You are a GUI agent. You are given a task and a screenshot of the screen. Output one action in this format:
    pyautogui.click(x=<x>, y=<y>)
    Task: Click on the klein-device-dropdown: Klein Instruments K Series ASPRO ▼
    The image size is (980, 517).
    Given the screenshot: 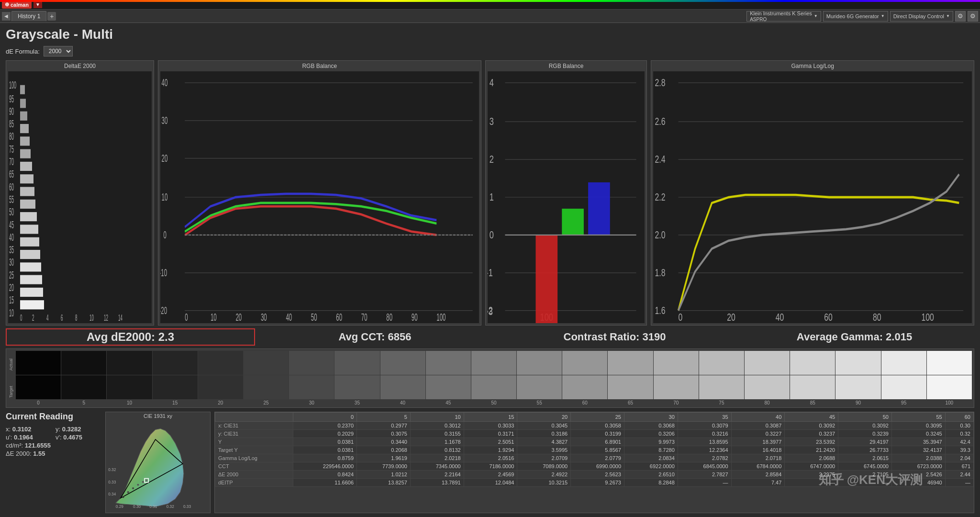 What is the action you would take?
    pyautogui.click(x=784, y=16)
    